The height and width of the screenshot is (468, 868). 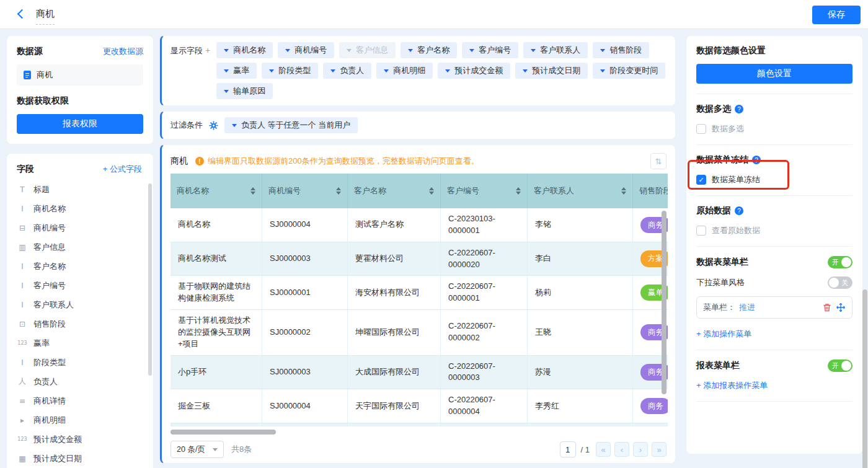 What do you see at coordinates (82, 362) in the screenshot?
I see `field-item-阶段类型: I阶段类型` at bounding box center [82, 362].